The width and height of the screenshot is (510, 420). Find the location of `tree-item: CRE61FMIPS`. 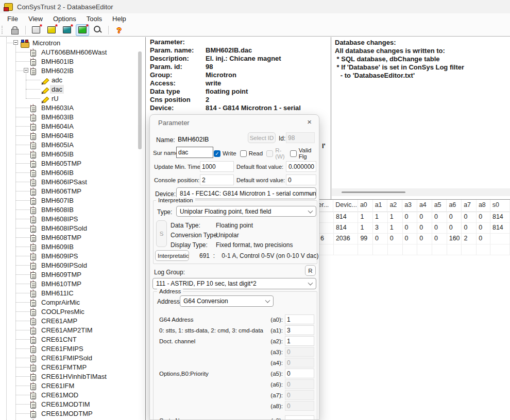

tree-item: CRE61FMIPS is located at coordinates (73, 348).